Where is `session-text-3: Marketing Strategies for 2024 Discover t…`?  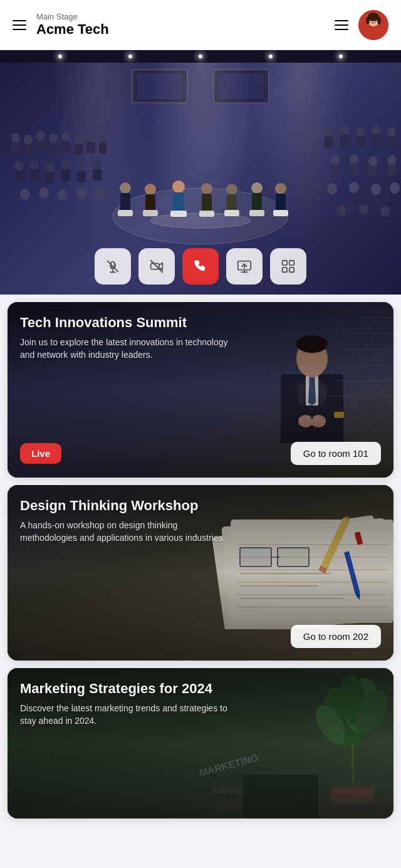 session-text-3: Marketing Strategies for 2024 Discover t… is located at coordinates (200, 740).